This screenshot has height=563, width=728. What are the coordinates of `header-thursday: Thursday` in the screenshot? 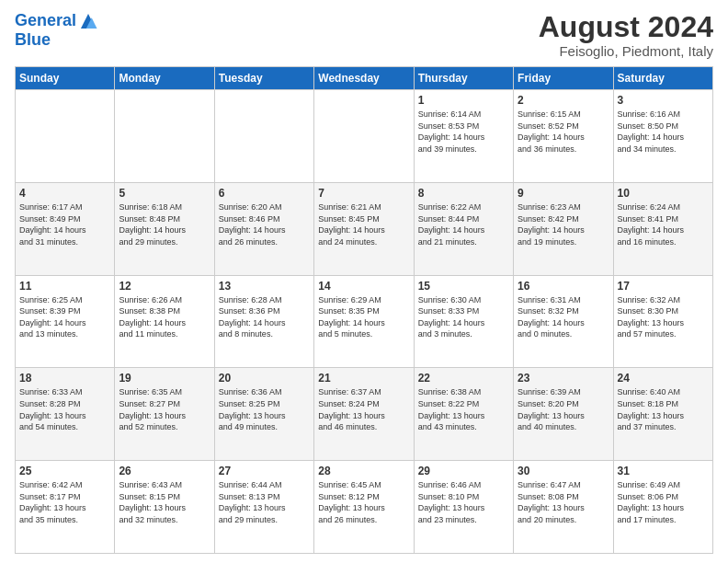 It's located at (463, 79).